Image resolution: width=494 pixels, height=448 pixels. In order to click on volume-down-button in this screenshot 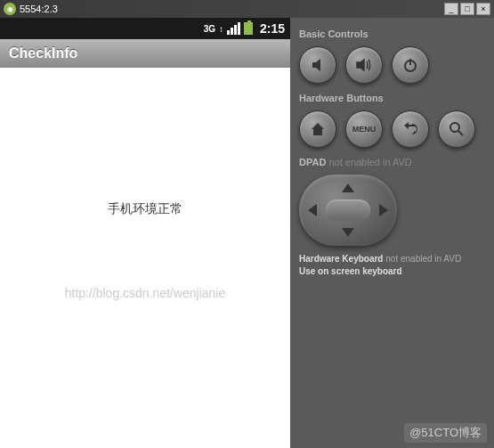, I will do `click(318, 65)`.